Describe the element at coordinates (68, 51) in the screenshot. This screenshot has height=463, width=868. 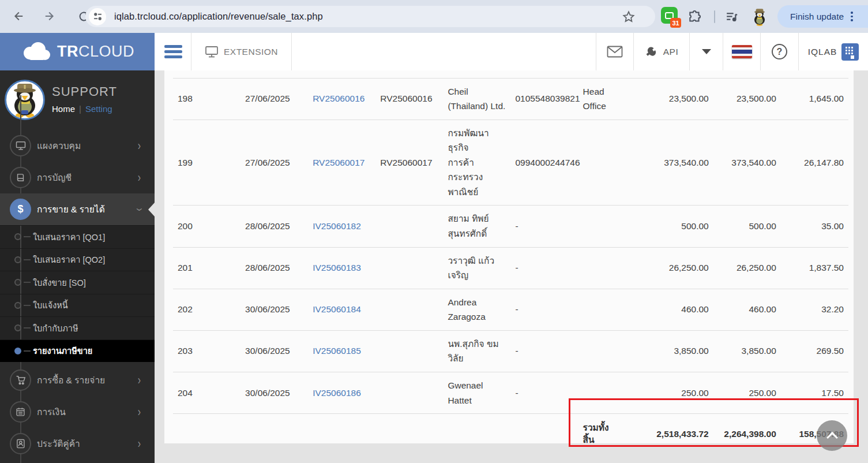
I see `logo-text-bold: TR` at that location.